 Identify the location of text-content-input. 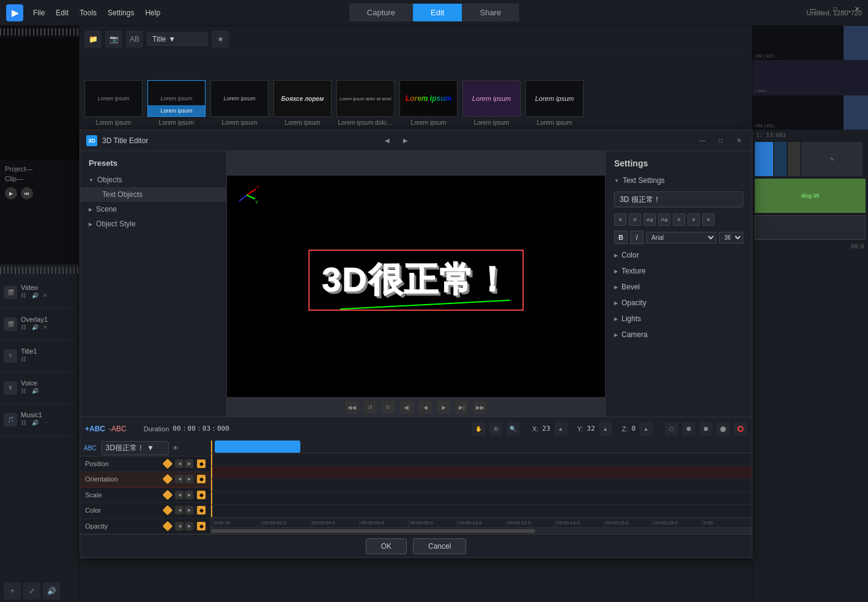
(679, 199).